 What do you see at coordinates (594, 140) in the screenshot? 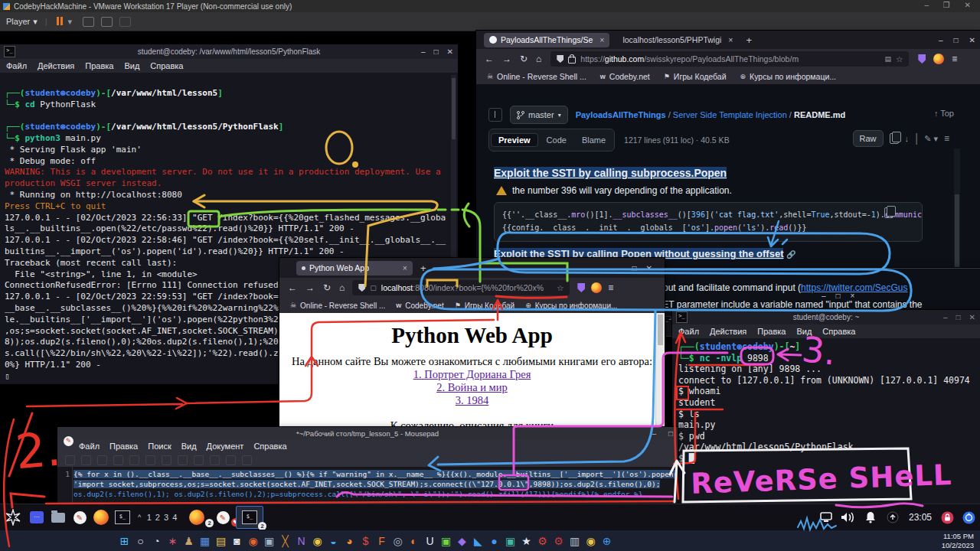
I see `tab-blame: Blame` at bounding box center [594, 140].